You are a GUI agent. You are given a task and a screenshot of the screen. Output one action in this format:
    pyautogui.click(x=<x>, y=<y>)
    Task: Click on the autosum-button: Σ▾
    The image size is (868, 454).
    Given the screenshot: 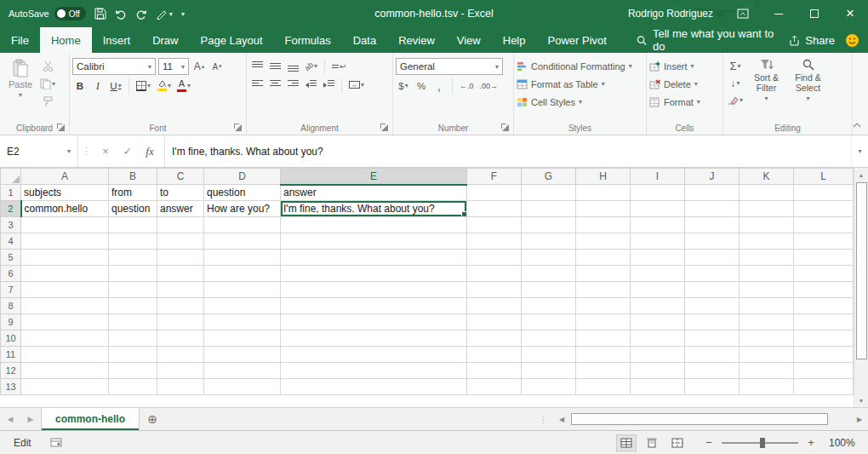 What is the action you would take?
    pyautogui.click(x=735, y=66)
    